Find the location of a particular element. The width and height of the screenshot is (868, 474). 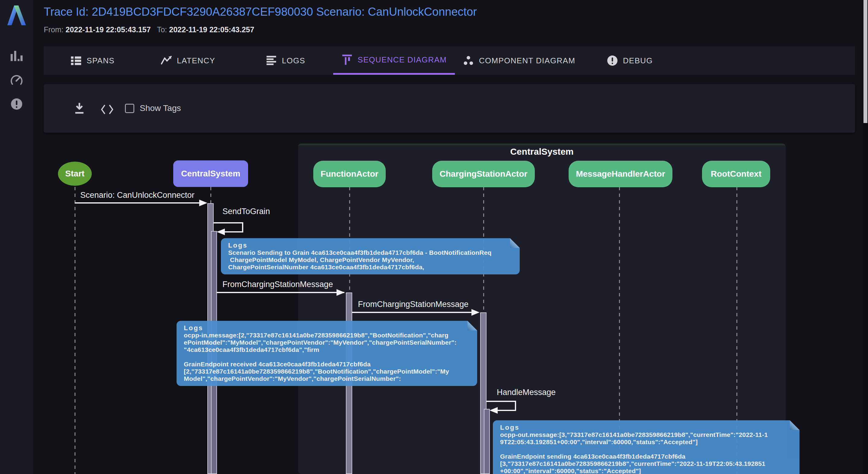

tab-latency: LATENCY is located at coordinates (188, 61).